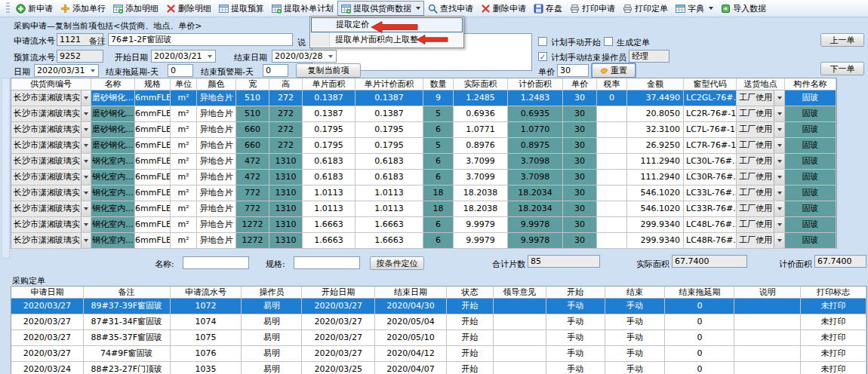 The image size is (868, 374). What do you see at coordinates (136, 8) in the screenshot?
I see `toolbar-button-add-detail: 添加明细` at bounding box center [136, 8].